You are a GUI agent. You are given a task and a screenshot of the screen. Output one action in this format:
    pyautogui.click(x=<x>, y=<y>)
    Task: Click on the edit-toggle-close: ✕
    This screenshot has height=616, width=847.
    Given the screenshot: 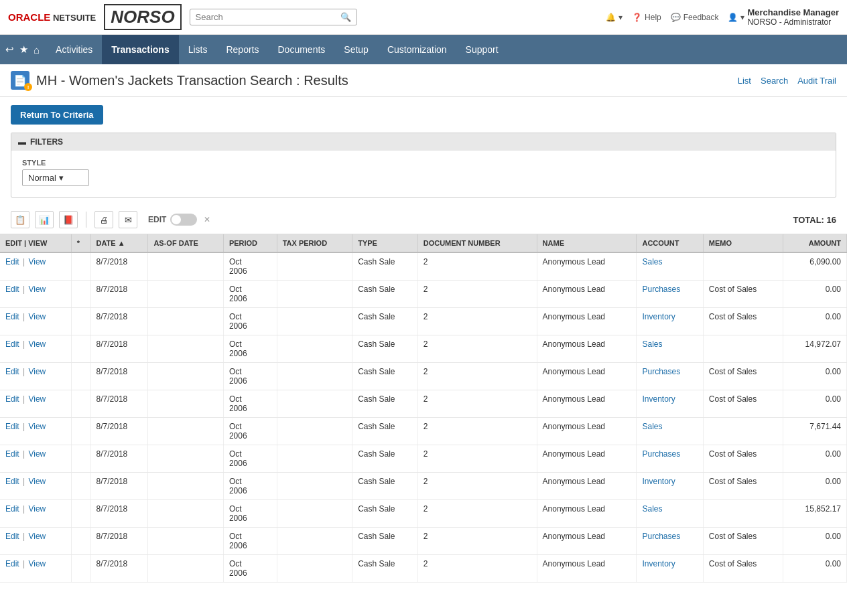 What is the action you would take?
    pyautogui.click(x=207, y=220)
    